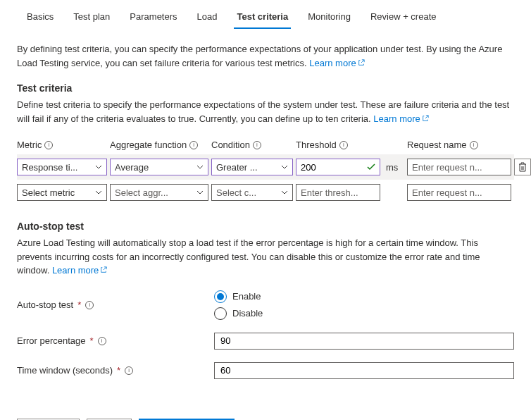  I want to click on metric-dropdown: Select metric, so click(62, 192).